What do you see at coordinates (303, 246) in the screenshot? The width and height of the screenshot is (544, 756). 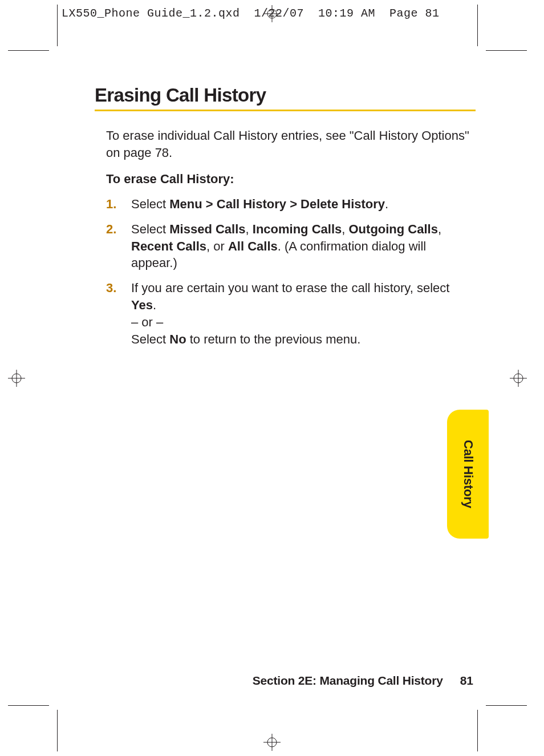 I see `step-text: Select Missed Calls, Incoming Calls, Out…` at bounding box center [303, 246].